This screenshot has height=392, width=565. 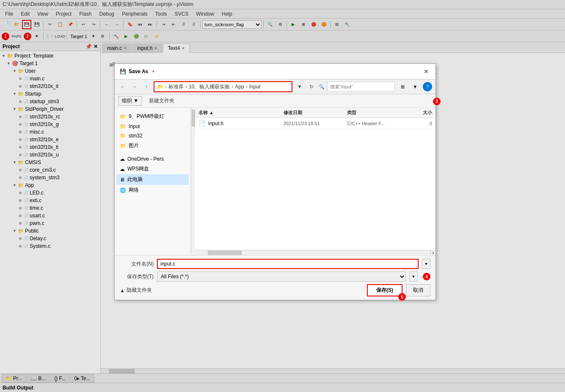 I want to click on hide-folders-label: 隐藏文件夹, so click(x=139, y=290).